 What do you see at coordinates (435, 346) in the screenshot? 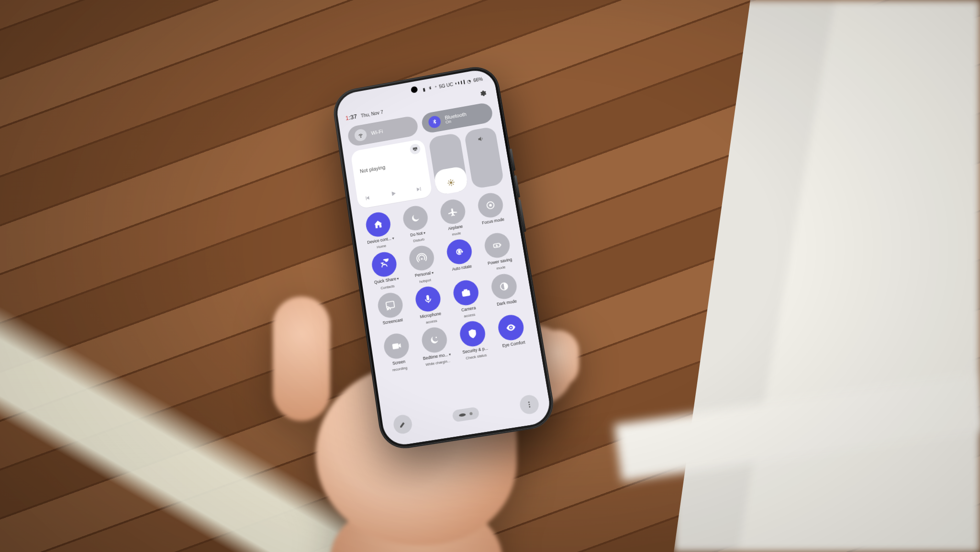
I see `tile-bedtime: Bedtime mo...▾While chargin...` at bounding box center [435, 346].